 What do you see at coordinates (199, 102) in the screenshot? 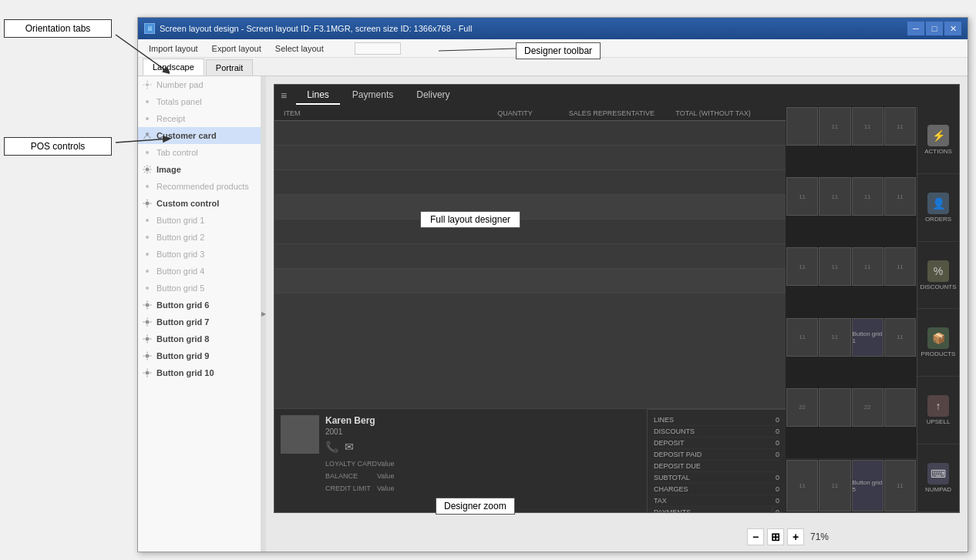
I see `panel-item-totals: Totals panel` at bounding box center [199, 102].